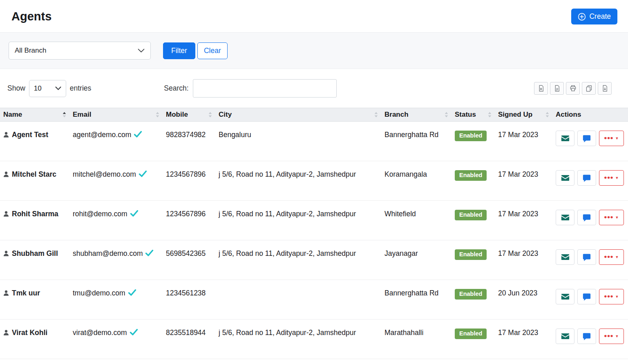  What do you see at coordinates (82, 115) in the screenshot?
I see `column-label: Email` at bounding box center [82, 115].